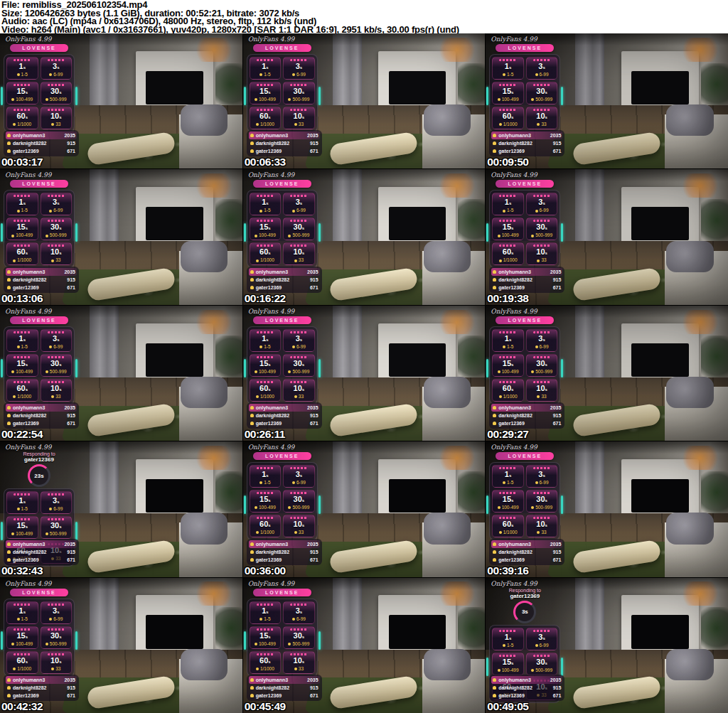  Describe the element at coordinates (365, 30) in the screenshot. I see `header-line: Video: h264 (Main) (avc1 / 0x31637661), …` at that location.